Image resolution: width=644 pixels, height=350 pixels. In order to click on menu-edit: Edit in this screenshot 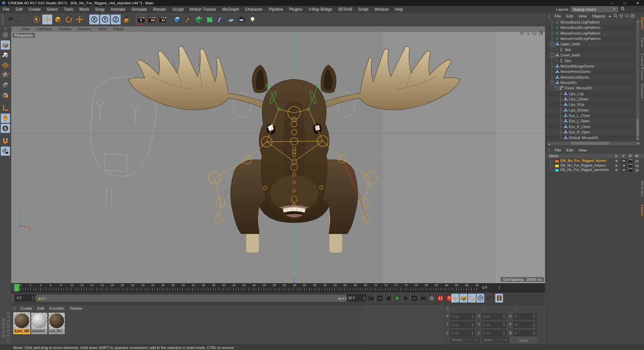, I will do `click(19, 9)`.